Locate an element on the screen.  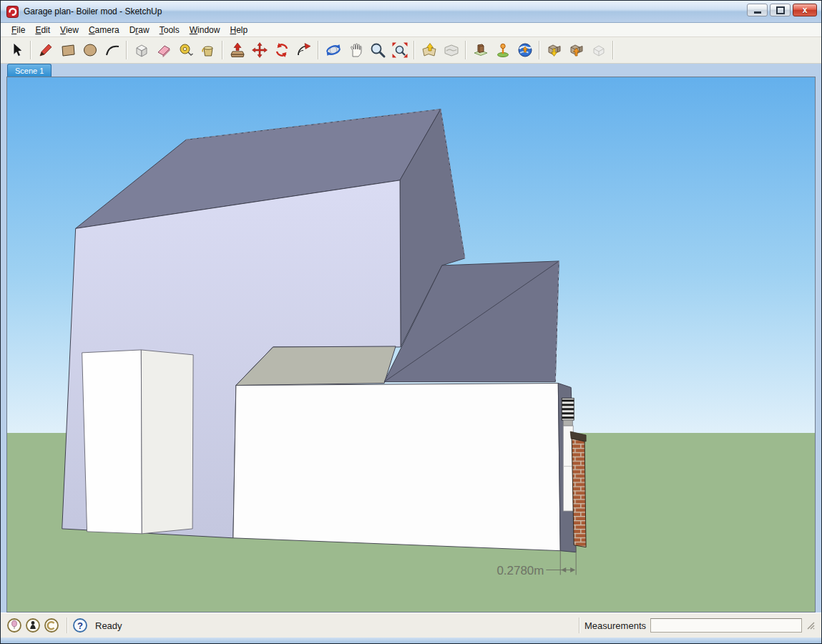
menu-camera: Camera is located at coordinates (104, 30).